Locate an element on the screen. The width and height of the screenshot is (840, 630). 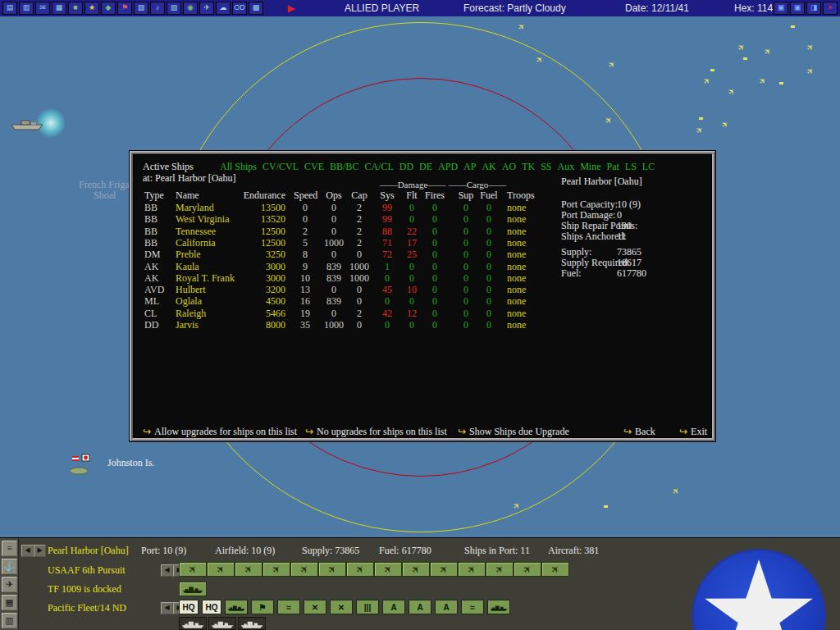
task-force-ship-icon is located at coordinates (193, 589).